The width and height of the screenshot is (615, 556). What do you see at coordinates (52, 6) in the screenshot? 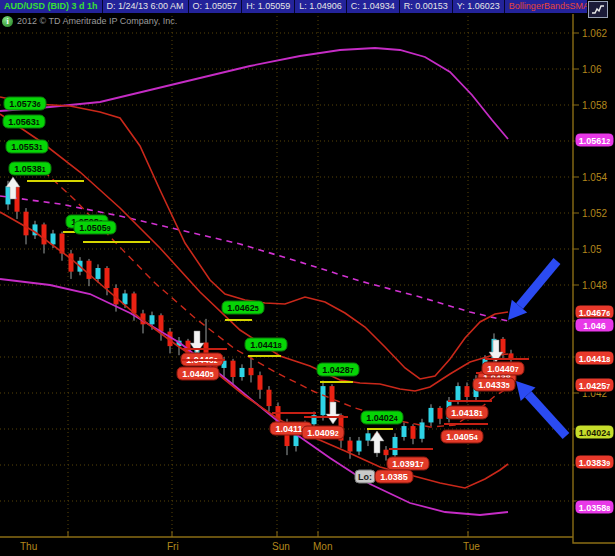
I see `symbol-label: AUD/USD (BID) 3 d 1h` at bounding box center [52, 6].